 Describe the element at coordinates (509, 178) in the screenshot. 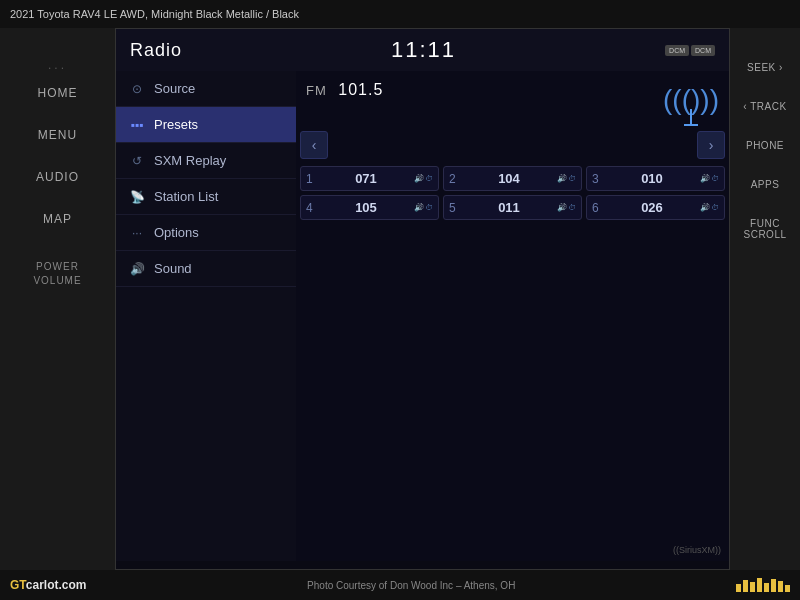

I see `preset-2-freq: 104` at that location.